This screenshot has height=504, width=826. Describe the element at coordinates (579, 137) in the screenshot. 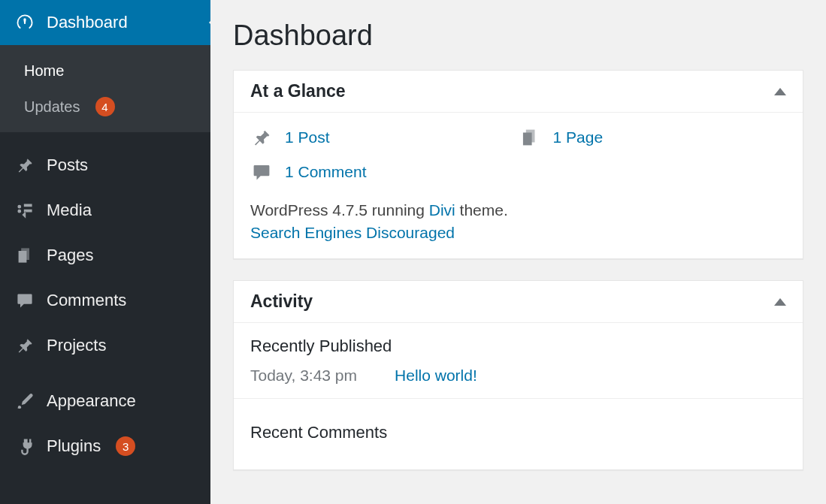

I see `glance-pages-link: 1 Page` at that location.